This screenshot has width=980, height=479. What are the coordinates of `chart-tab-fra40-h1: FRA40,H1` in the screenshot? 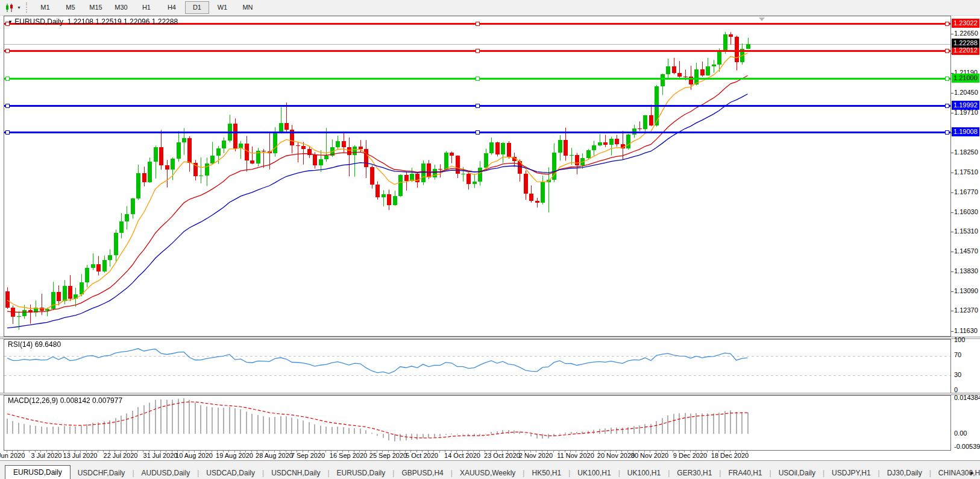 It's located at (745, 473).